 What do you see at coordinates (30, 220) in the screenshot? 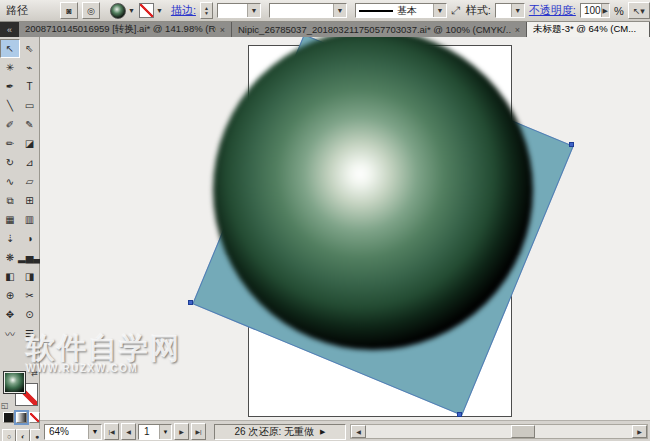
I see `gradient-tool: ▥` at bounding box center [30, 220].